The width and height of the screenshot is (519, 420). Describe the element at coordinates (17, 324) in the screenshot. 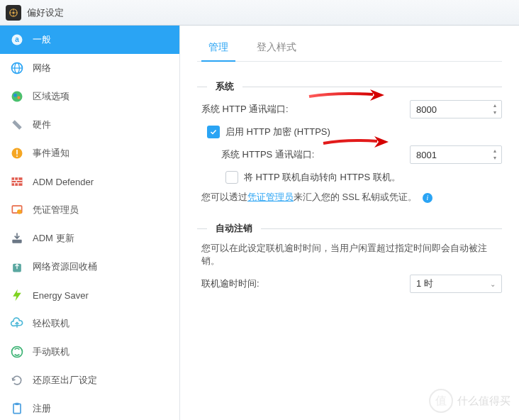

I see `cloud-icon` at that location.